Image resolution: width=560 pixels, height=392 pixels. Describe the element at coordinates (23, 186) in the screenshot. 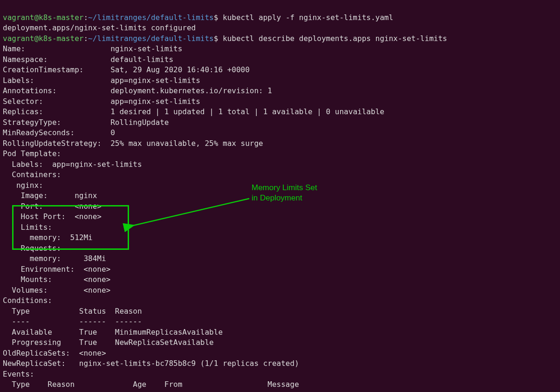

I see `container-nginx-header: nginx:` at that location.